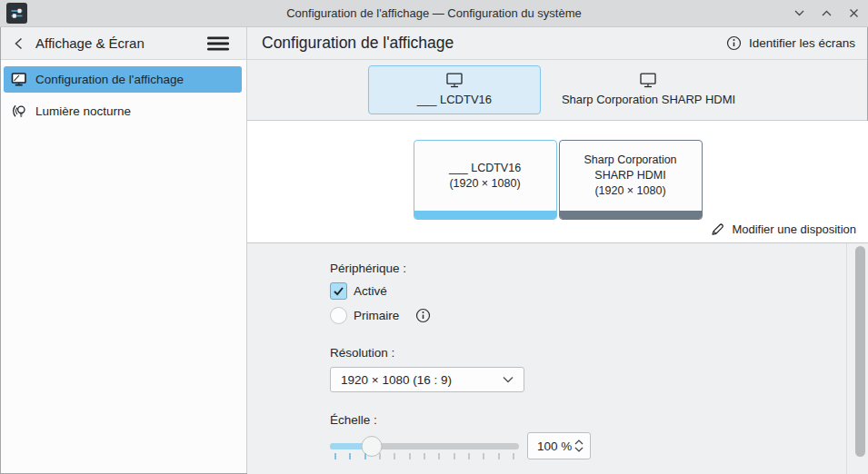 The width and height of the screenshot is (868, 474). Describe the element at coordinates (396, 380) in the screenshot. I see `resolution-value: 1920 × 1080 (16 : 9)` at that location.